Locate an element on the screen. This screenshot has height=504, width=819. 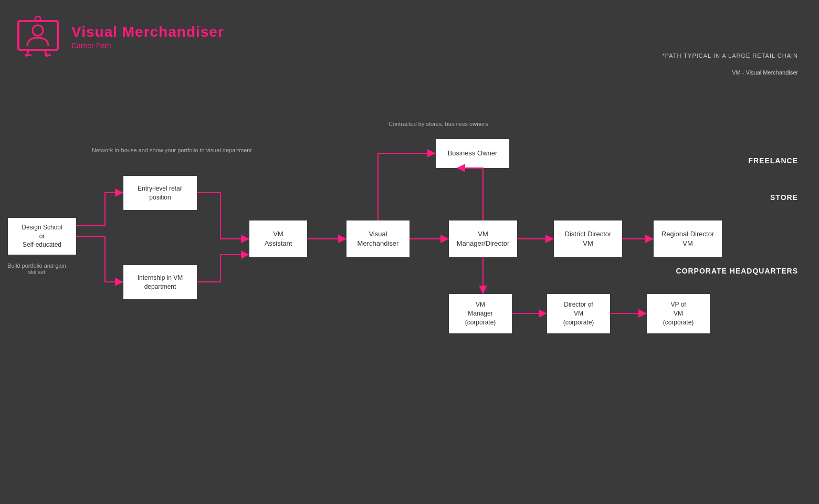
design-school-box: Design School or Self-educated is located at coordinates (42, 236).